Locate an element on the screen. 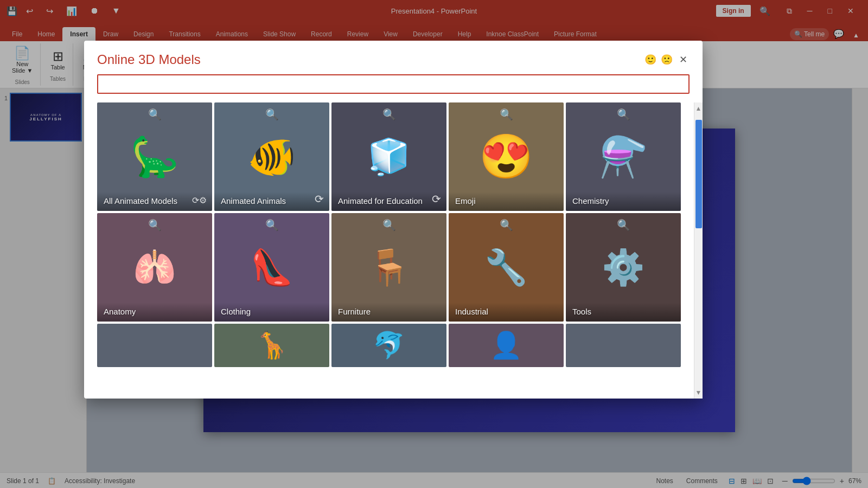 This screenshot has height=488, width=868. modal-close-button: ✕ is located at coordinates (684, 60).